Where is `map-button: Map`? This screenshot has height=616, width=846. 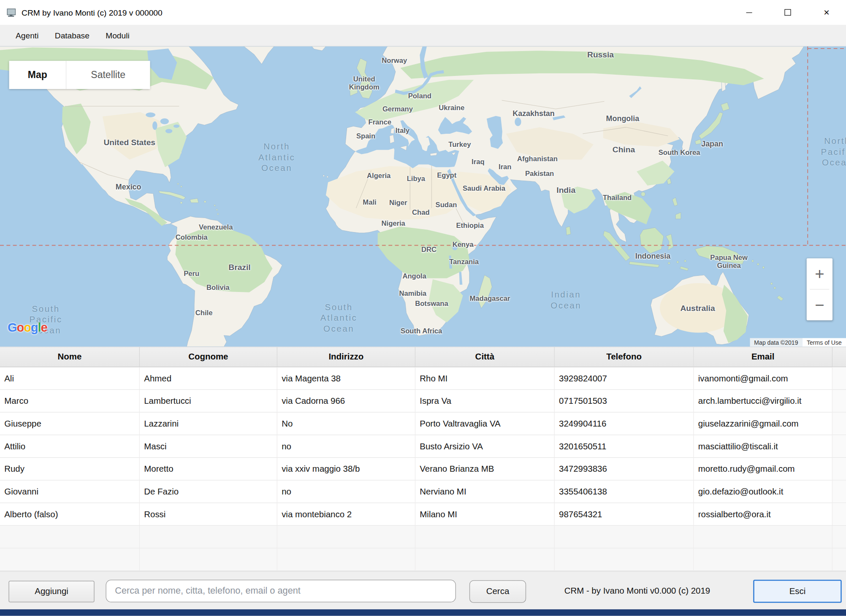
map-button: Map is located at coordinates (38, 75).